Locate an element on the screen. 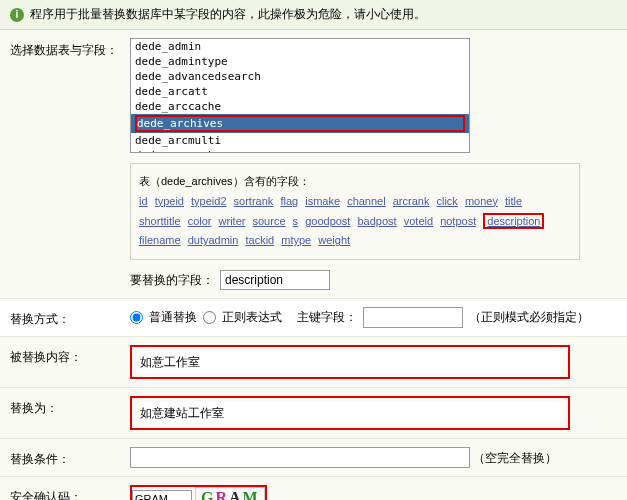  field-link: weight is located at coordinates (334, 240).